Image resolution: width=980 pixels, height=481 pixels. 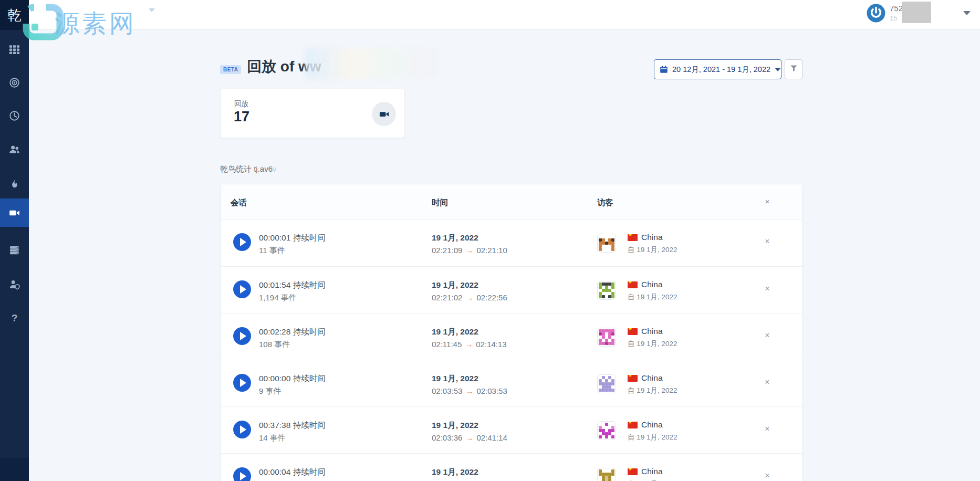 I want to click on table-close-icon: ×, so click(x=767, y=202).